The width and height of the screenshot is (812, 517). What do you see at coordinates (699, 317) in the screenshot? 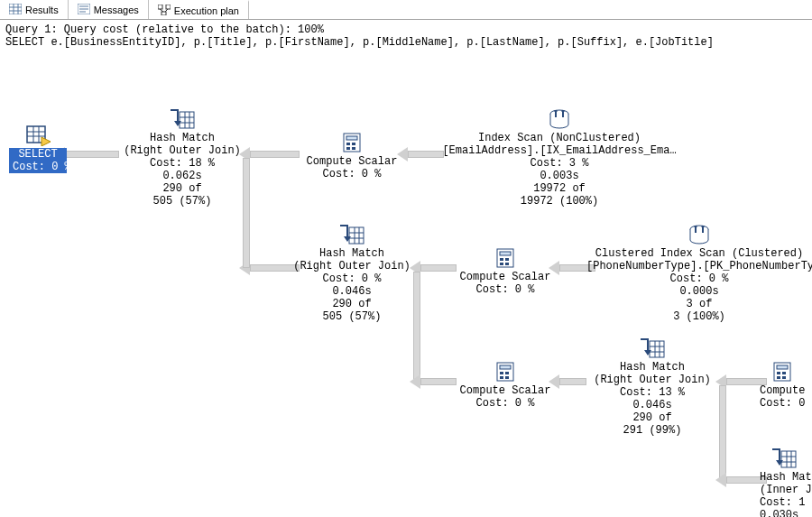
I see `node-rows2: 3 (100%)` at bounding box center [699, 317].